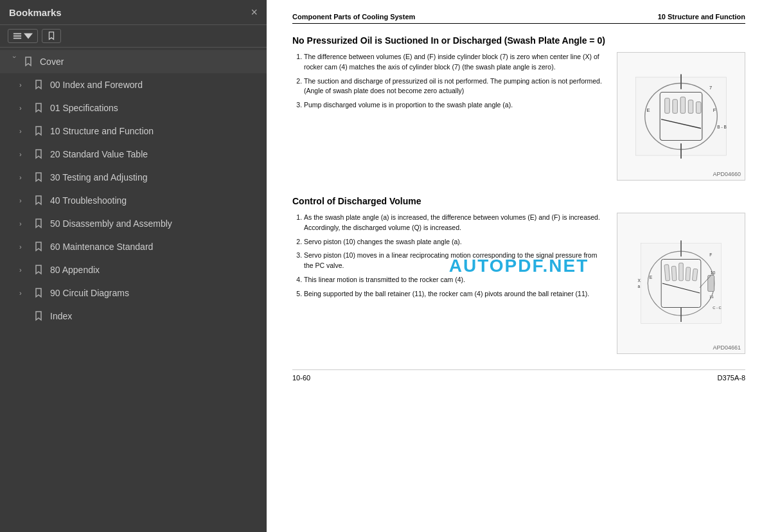  What do you see at coordinates (17, 36) in the screenshot?
I see `menu-icon` at bounding box center [17, 36].